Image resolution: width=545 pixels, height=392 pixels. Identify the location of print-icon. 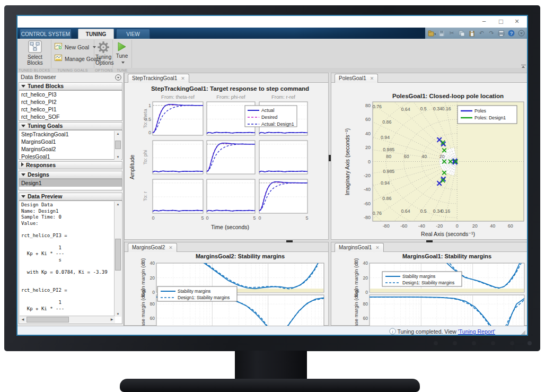
(502, 33).